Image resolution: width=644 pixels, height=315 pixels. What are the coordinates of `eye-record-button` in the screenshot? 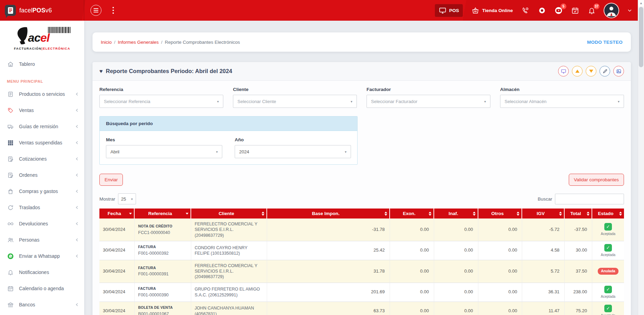 It's located at (542, 10).